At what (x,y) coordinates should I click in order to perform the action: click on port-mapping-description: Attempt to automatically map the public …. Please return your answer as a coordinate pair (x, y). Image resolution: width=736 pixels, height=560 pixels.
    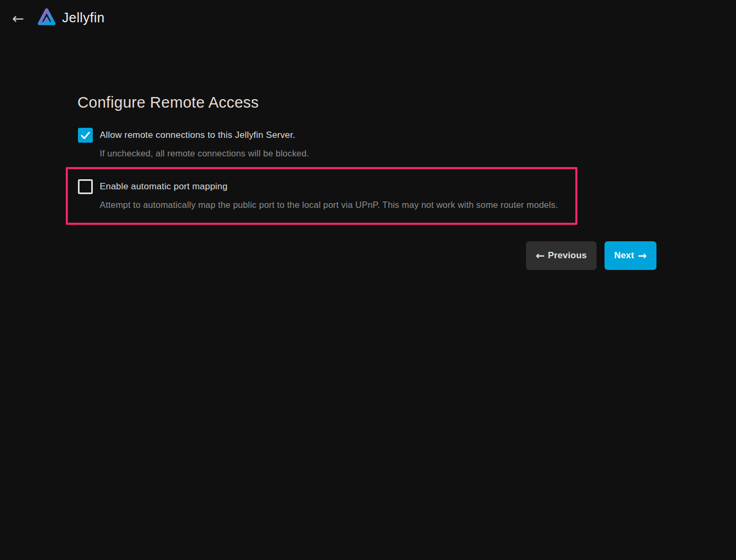
    Looking at the image, I should click on (329, 205).